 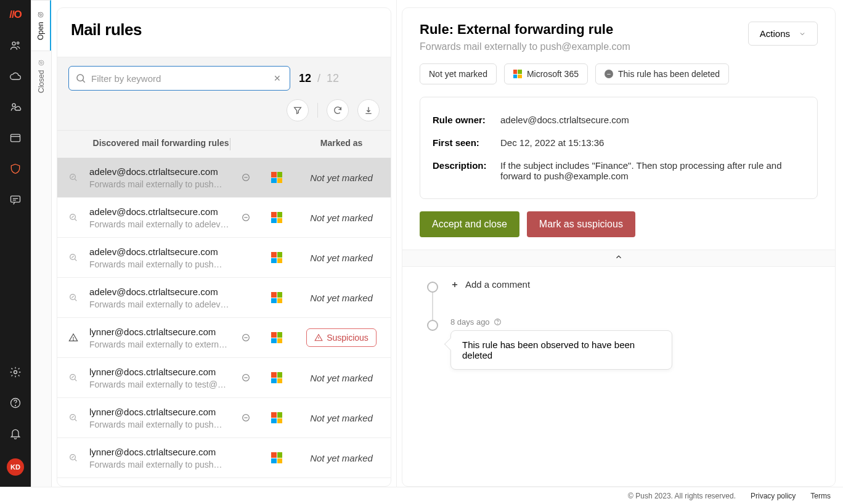 I want to click on timeline-dot, so click(x=433, y=325).